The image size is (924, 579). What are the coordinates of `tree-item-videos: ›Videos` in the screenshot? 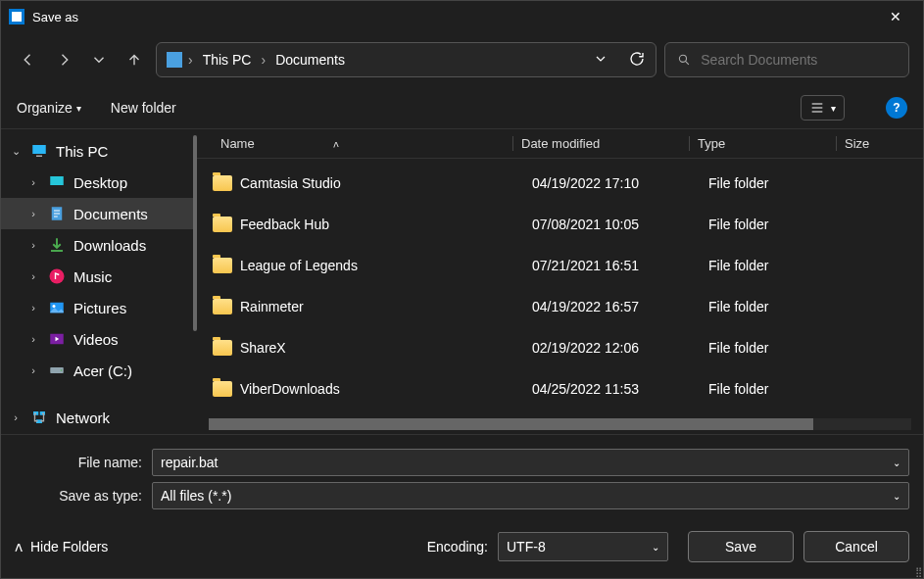 It's located at (99, 339).